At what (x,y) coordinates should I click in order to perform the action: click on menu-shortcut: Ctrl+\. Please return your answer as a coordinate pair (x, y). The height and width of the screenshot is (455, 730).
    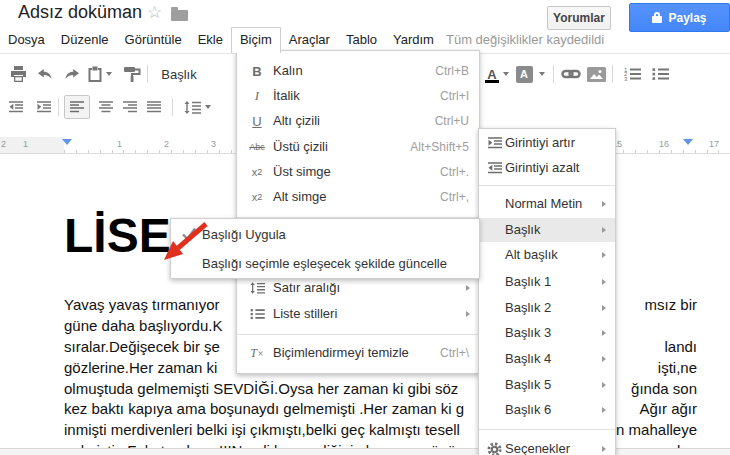
    Looking at the image, I should click on (454, 353).